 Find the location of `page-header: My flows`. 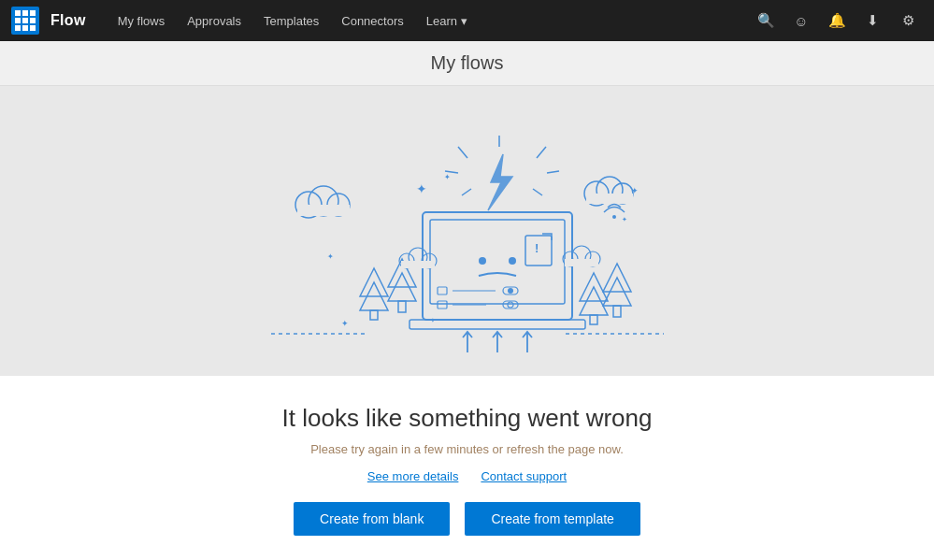

page-header: My flows is located at coordinates (467, 64).